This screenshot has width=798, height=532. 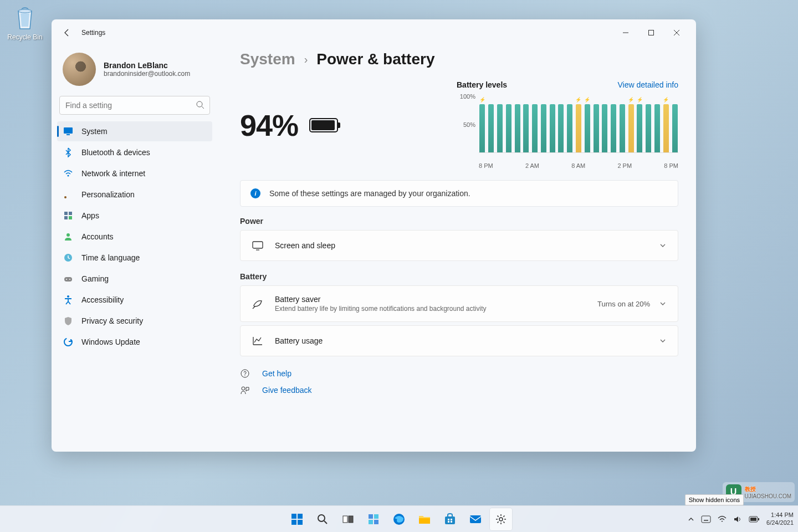 I want to click on battery-usage-card: Battery usage, so click(x=459, y=341).